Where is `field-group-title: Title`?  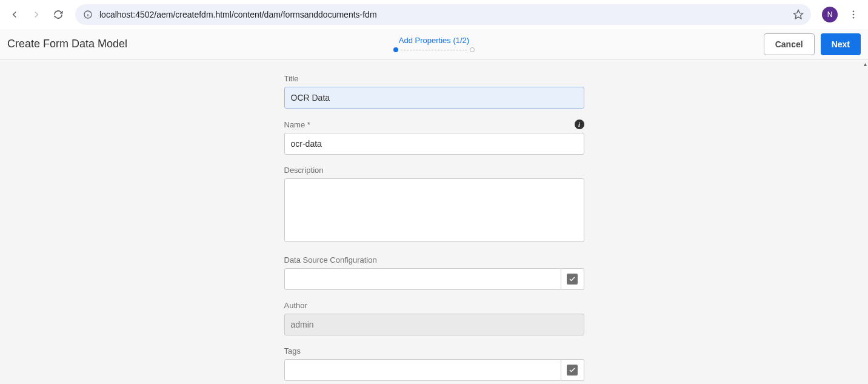
field-group-title: Title is located at coordinates (434, 91).